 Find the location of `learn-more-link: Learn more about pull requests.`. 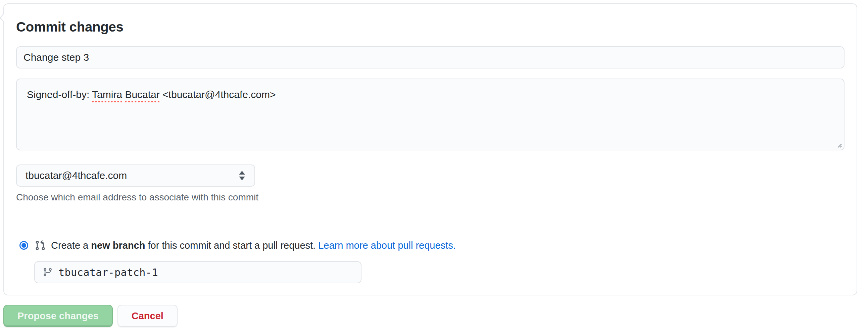

learn-more-link: Learn more about pull requests. is located at coordinates (387, 245).